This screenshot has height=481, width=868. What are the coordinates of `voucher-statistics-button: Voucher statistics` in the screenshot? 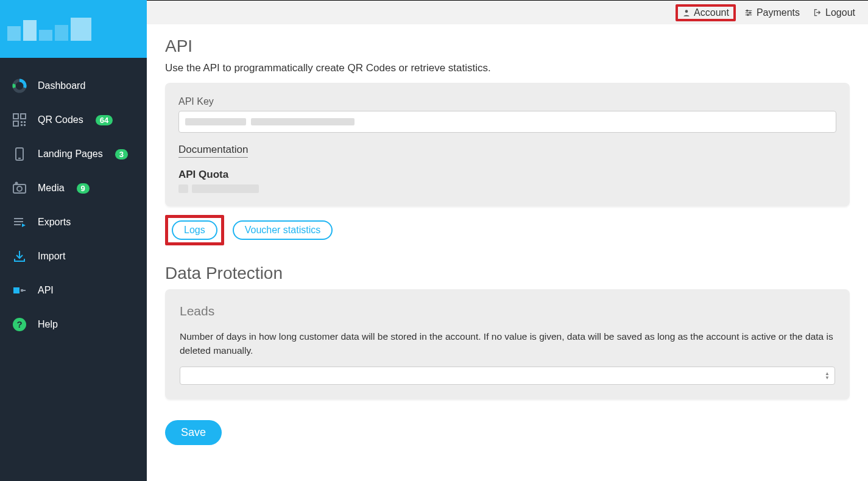 It's located at (283, 230).